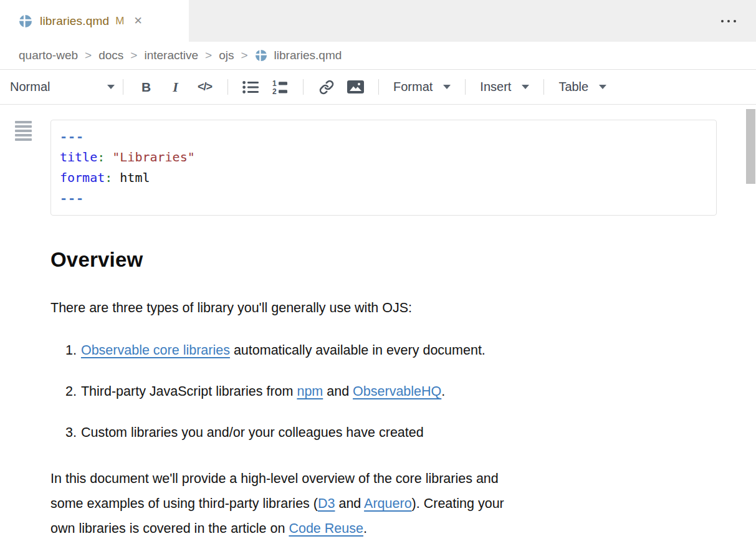  I want to click on link-arquero: Arquero, so click(388, 504).